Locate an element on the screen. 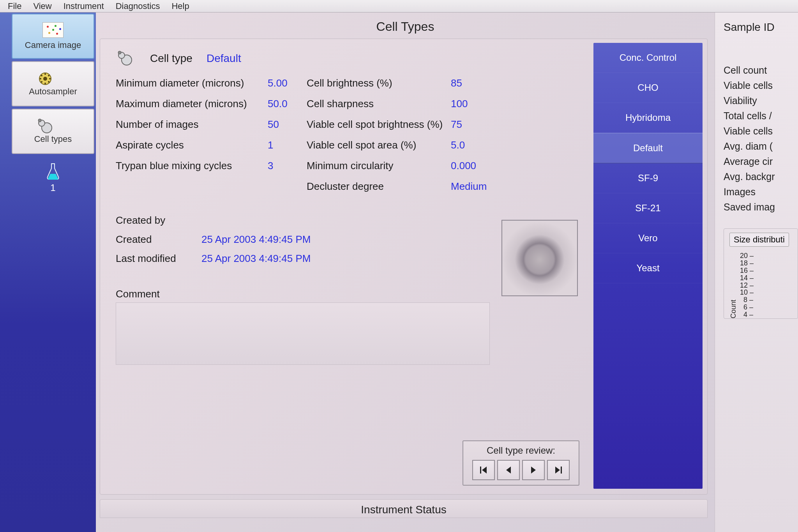  cell-type-list-item: Hybridoma is located at coordinates (648, 118).